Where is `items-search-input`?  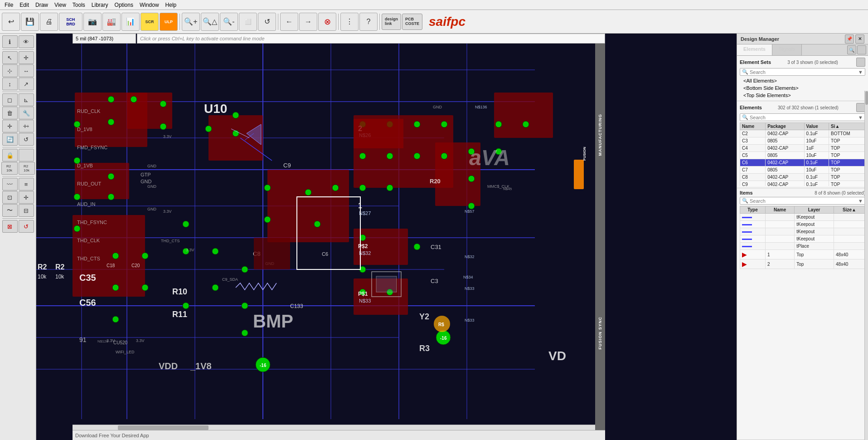 items-search-input is located at coordinates (803, 201).